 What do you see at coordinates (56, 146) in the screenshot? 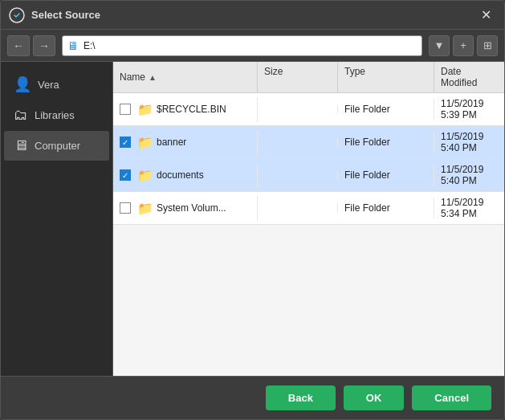
I see `sidebar-item-computer: 🖥 Computer` at bounding box center [56, 146].